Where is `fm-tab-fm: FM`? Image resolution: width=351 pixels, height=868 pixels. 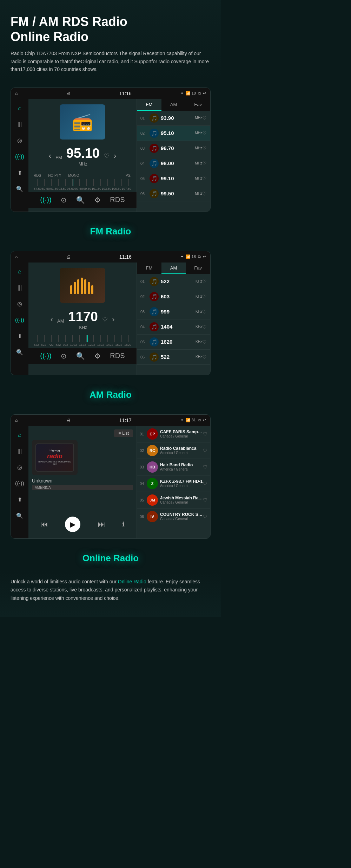
fm-tab-fm: FM is located at coordinates (149, 105).